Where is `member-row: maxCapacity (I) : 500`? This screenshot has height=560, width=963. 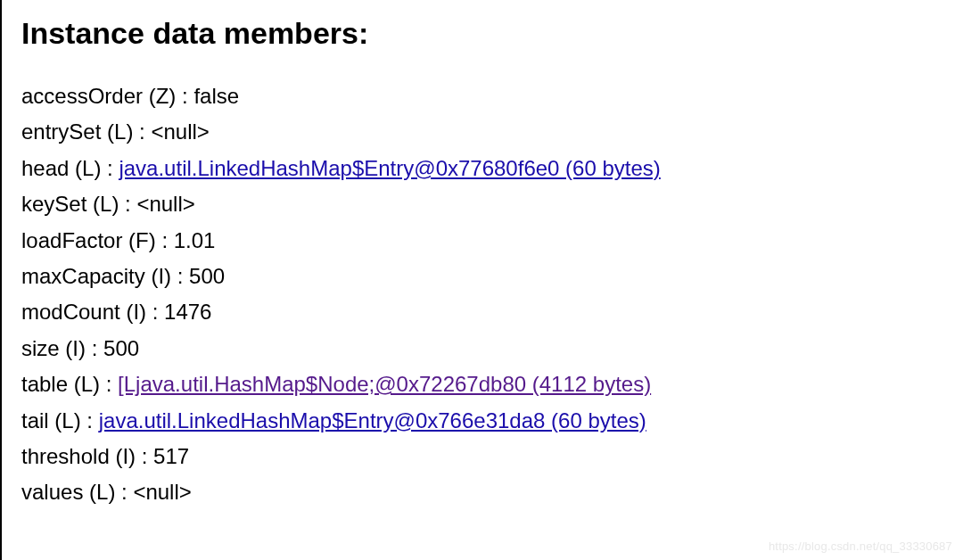
member-row: maxCapacity (I) : 500 is located at coordinates (482, 276).